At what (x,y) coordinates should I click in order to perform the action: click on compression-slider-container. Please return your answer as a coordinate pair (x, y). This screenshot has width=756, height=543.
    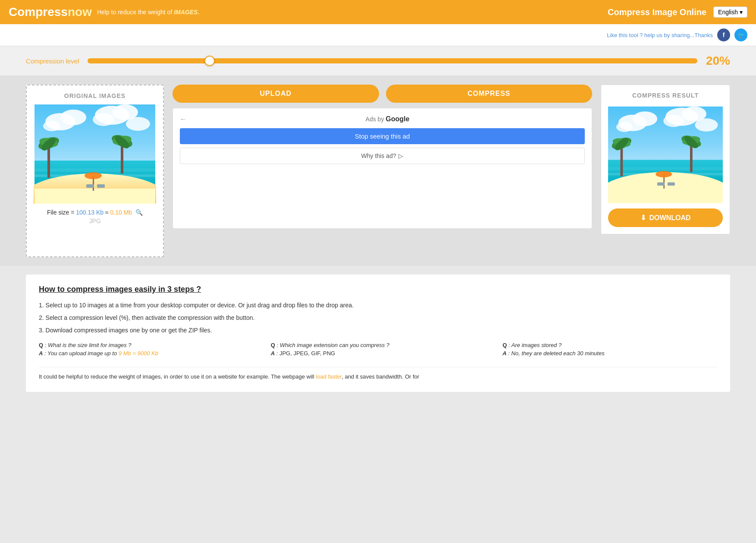
    Looking at the image, I should click on (392, 61).